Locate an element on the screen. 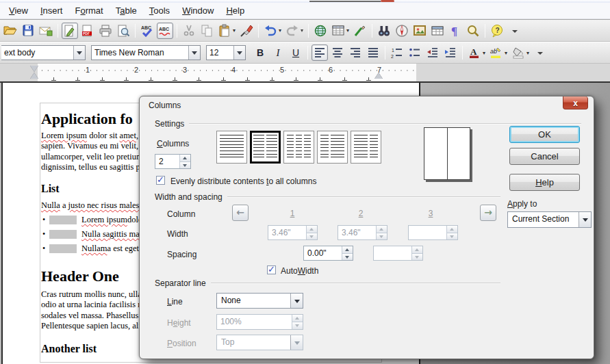  navigator-button is located at coordinates (402, 31).